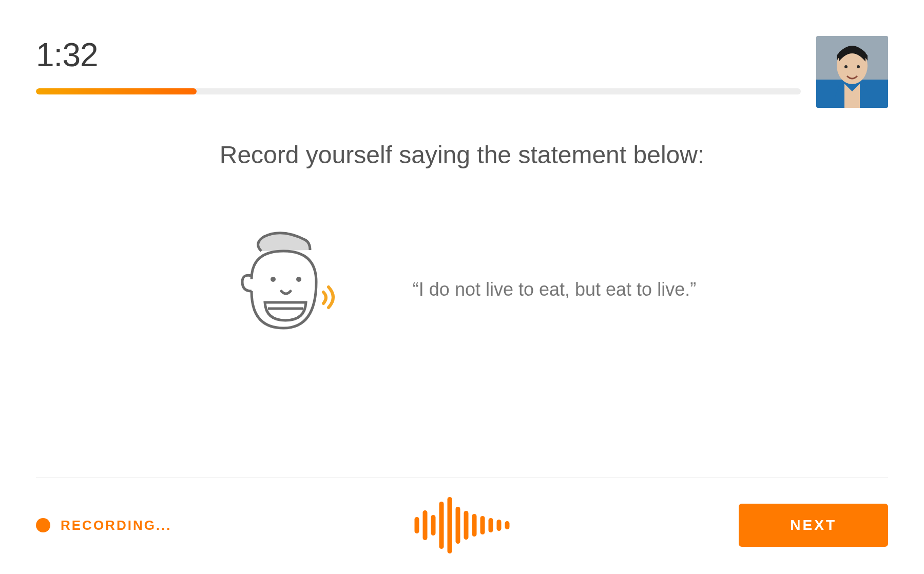 The image size is (924, 574). I want to click on user-avatar, so click(852, 72).